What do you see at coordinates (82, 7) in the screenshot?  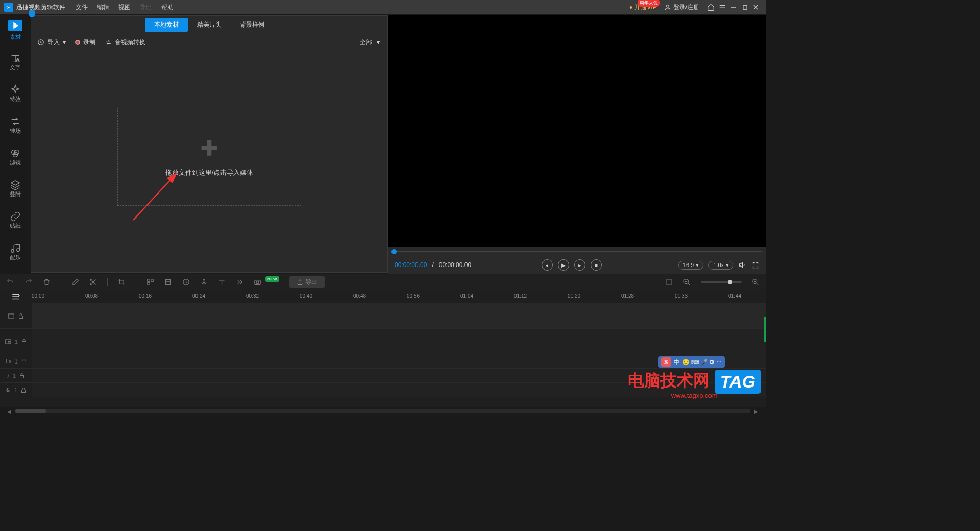 I see `menu-file: 文件` at bounding box center [82, 7].